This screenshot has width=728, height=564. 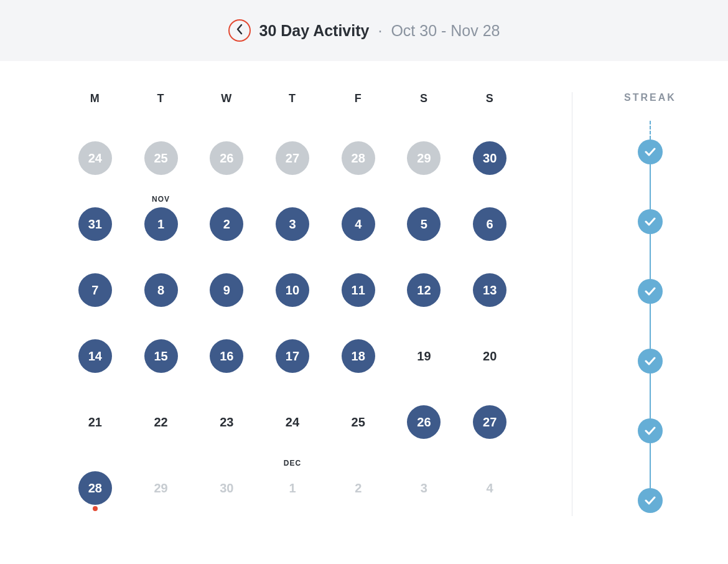 I want to click on day-number: 22, so click(x=161, y=422).